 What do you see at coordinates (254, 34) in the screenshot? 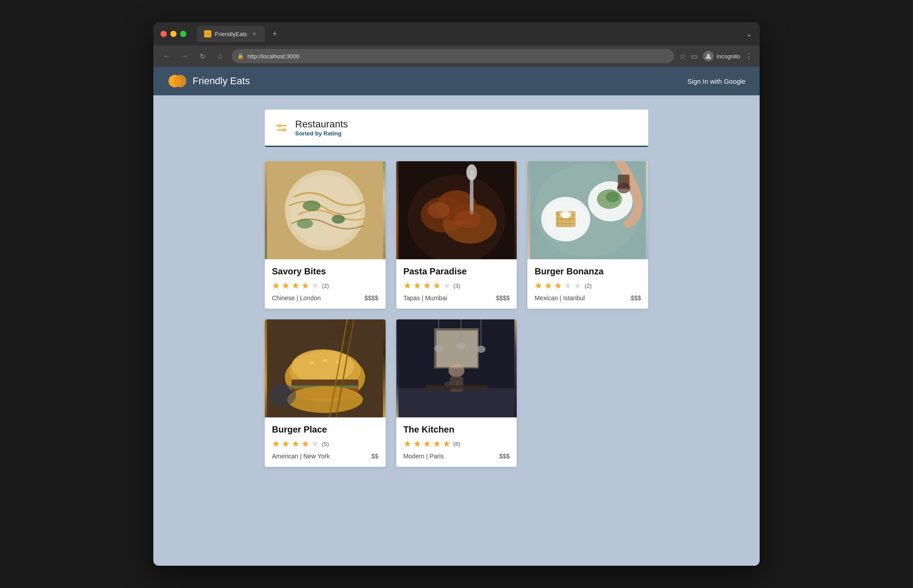
I see `tab-close-button: ✕` at bounding box center [254, 34].